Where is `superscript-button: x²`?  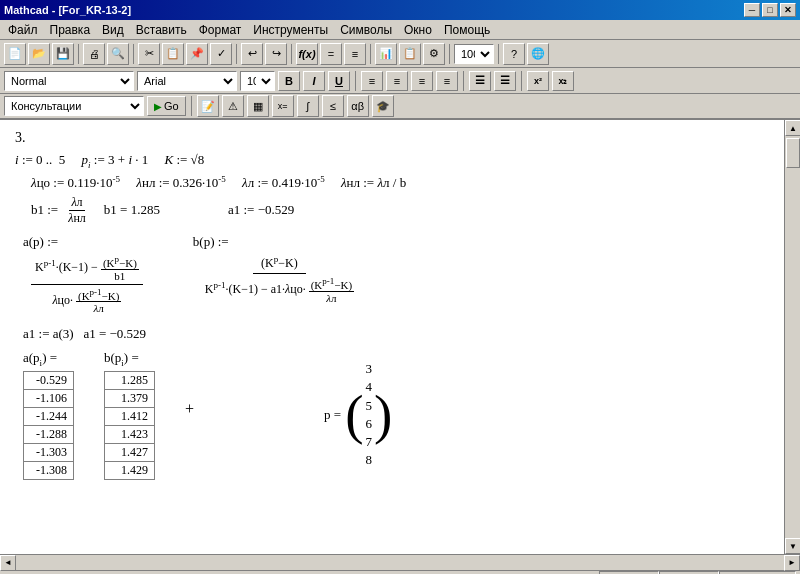 superscript-button: x² is located at coordinates (538, 81).